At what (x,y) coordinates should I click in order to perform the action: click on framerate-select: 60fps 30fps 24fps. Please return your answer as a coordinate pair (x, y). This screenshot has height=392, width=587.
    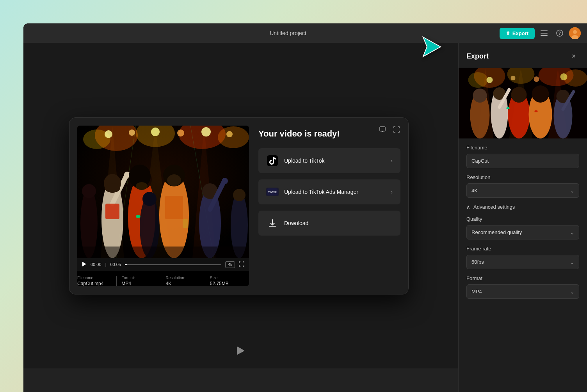
    Looking at the image, I should click on (523, 262).